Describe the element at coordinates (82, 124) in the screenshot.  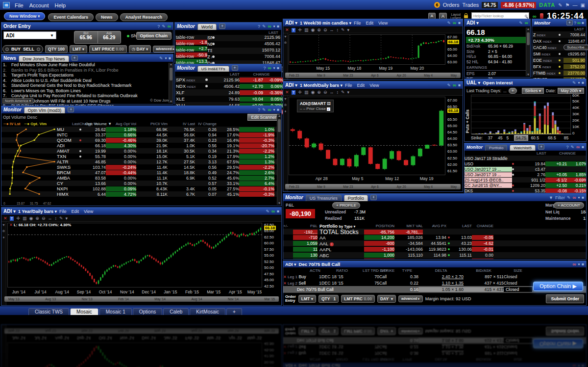
I see `scan-column-header: Change %` at that location.